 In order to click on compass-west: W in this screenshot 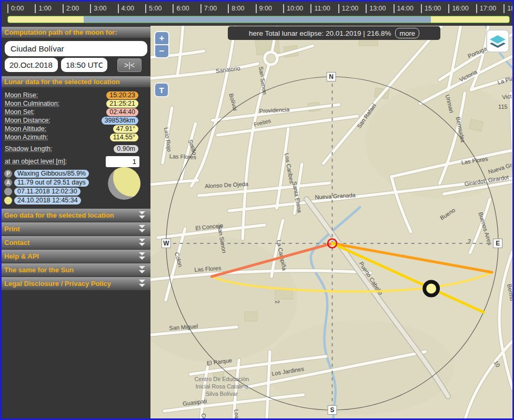, I will do `click(166, 244)`.